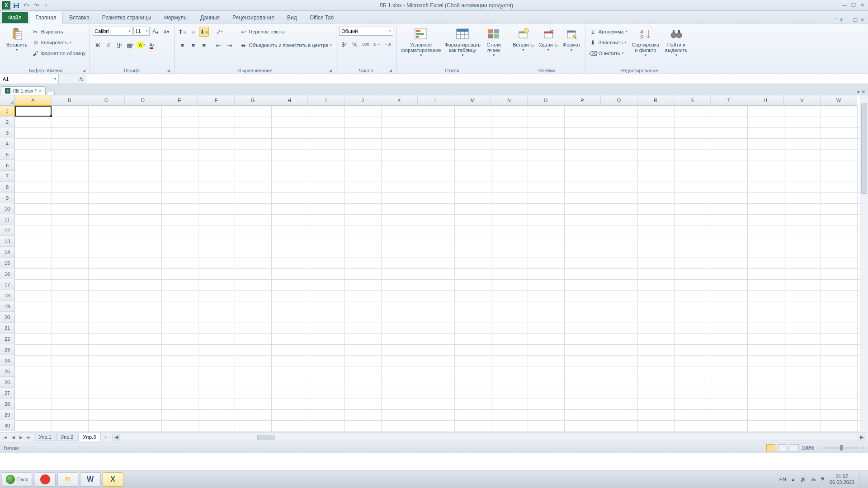 Image resolution: width=868 pixels, height=488 pixels. I want to click on row-header: 17, so click(7, 285).